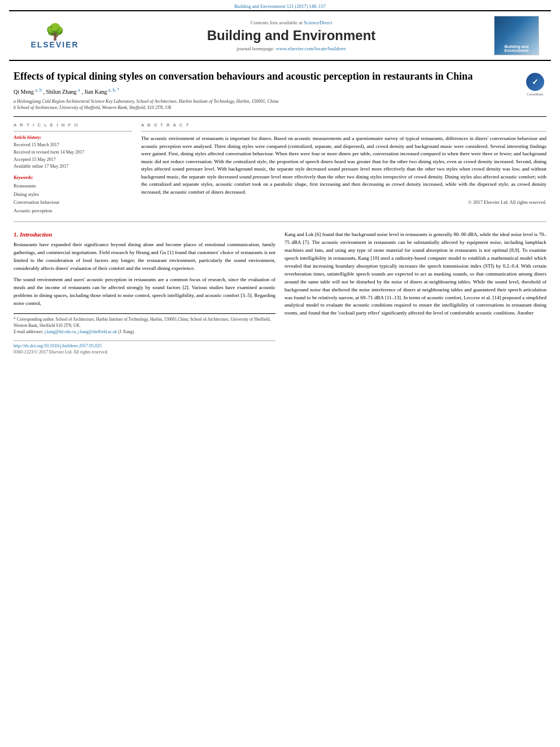 This screenshot has height=747, width=560. What do you see at coordinates (55, 32) in the screenshot?
I see `elsevier-tree-icon: 🌳` at bounding box center [55, 32].